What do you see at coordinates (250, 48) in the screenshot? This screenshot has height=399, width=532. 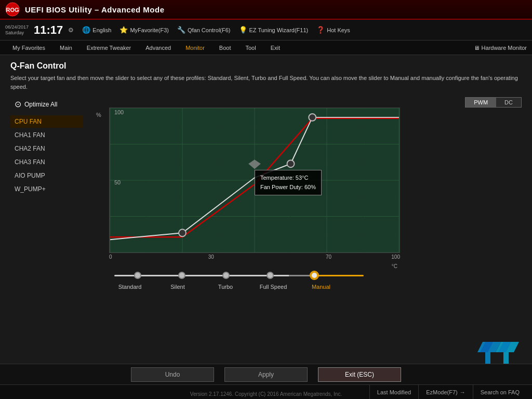 I see `menu-tool: Tool` at bounding box center [250, 48].